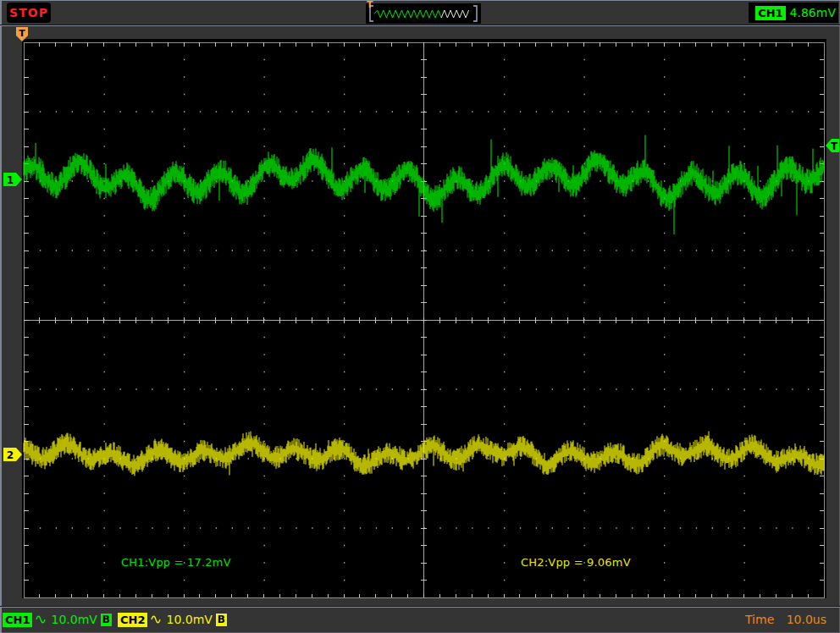  I want to click on ch1-scale: 10.0mV, so click(74, 619).